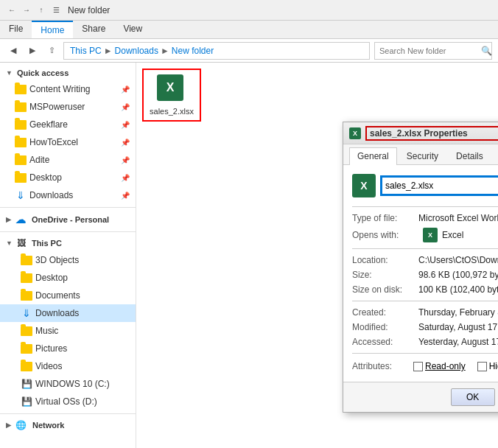 The image size is (498, 448). What do you see at coordinates (68, 402) in the screenshot?
I see `sidebar-item-virtualos: 💾 Virtual OSs (D:)` at bounding box center [68, 402].